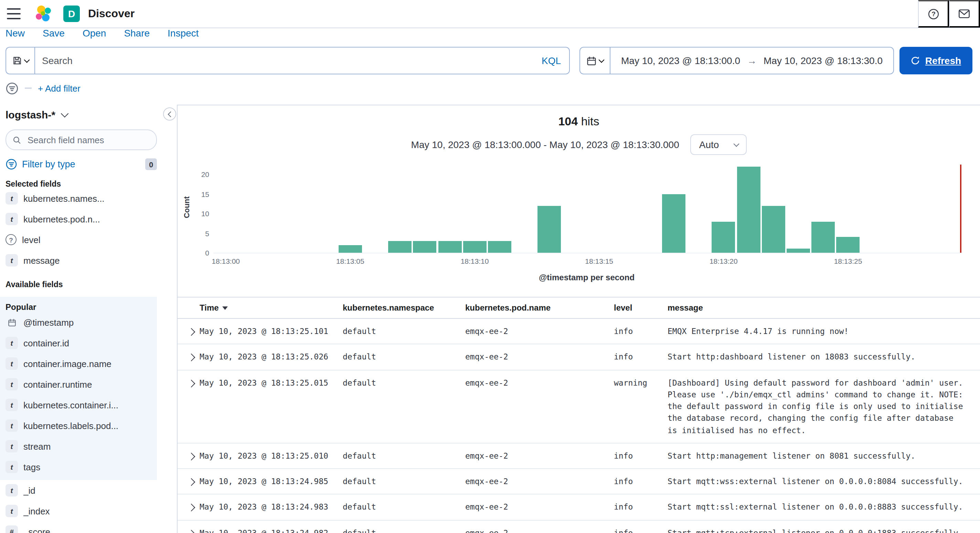 This screenshot has height=533, width=980. I want to click on range-arrow-icon: →, so click(752, 61).